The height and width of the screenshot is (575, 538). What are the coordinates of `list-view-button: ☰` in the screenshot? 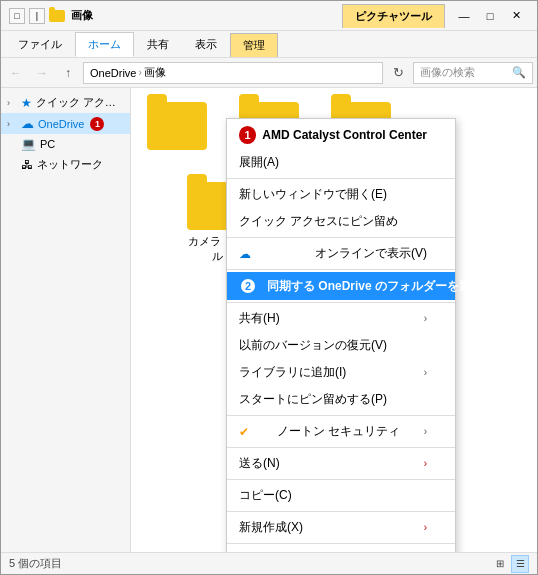 It's located at (520, 564).